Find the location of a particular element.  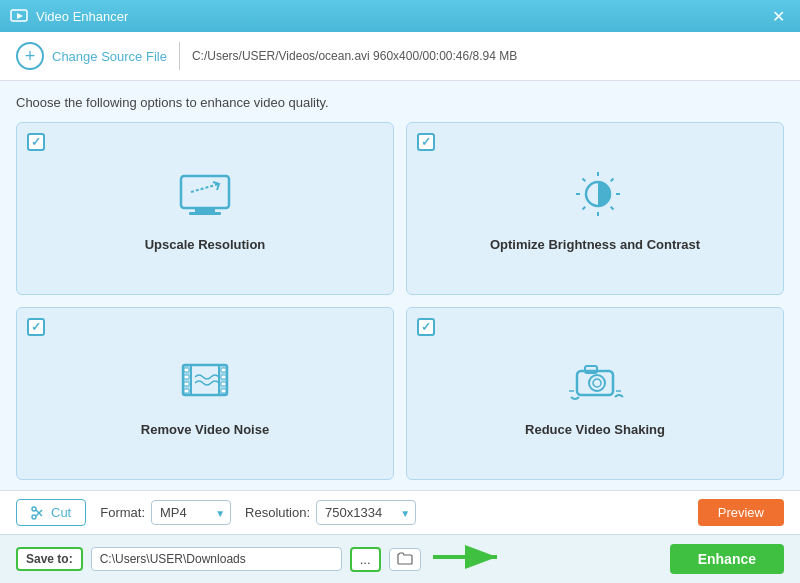

noise-icon is located at coordinates (205, 380).